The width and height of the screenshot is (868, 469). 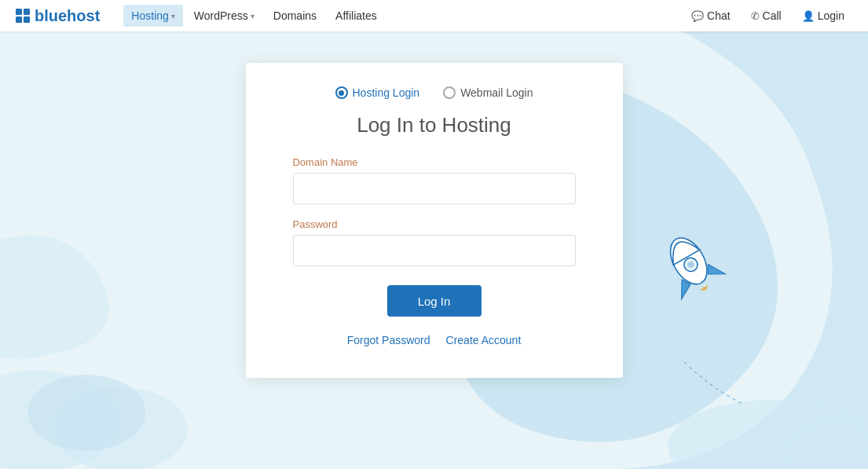 I want to click on password-label: Password, so click(x=434, y=225).